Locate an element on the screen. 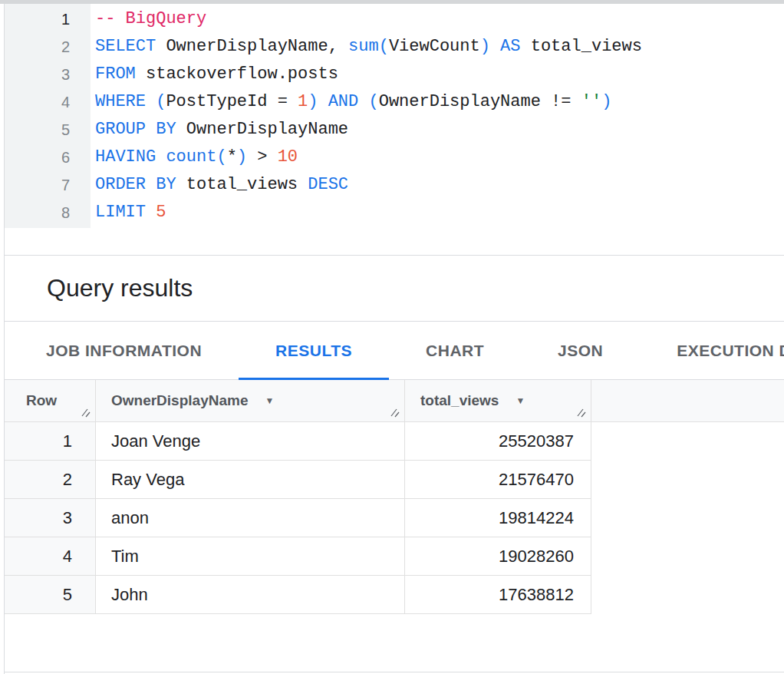 This screenshot has height=674, width=784. column-header-label: Row is located at coordinates (41, 401).